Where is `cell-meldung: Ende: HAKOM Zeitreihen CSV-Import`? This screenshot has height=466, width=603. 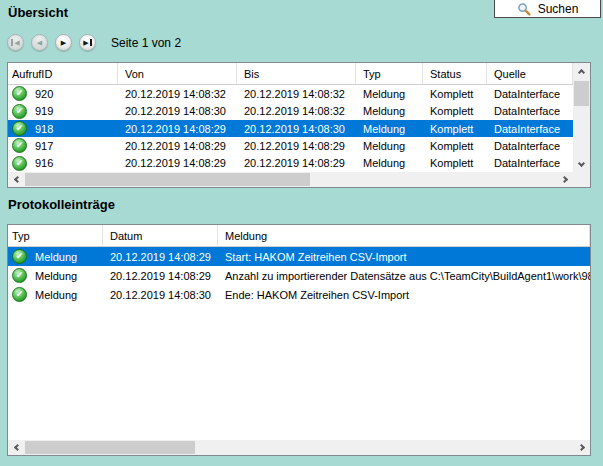
cell-meldung: Ende: HAKOM Zeitreihen CSV-Import is located at coordinates (404, 294).